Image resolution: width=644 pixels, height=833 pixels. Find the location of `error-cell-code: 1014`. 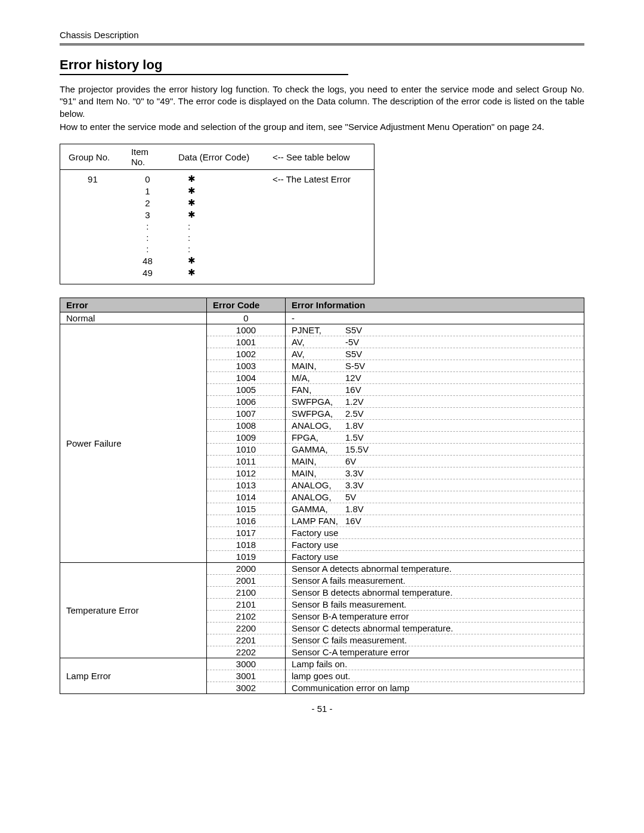

error-cell-code: 1014 is located at coordinates (246, 497).